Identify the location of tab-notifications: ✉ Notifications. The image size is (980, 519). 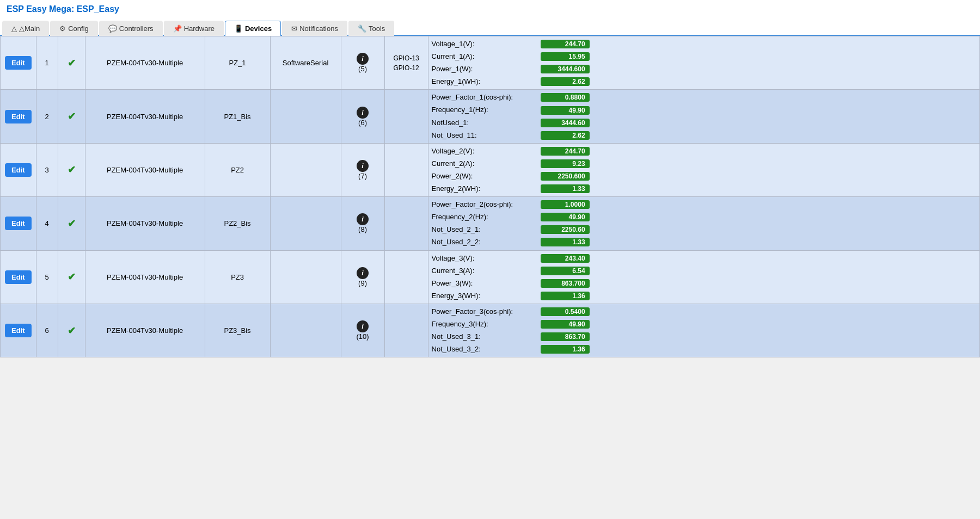
(315, 28).